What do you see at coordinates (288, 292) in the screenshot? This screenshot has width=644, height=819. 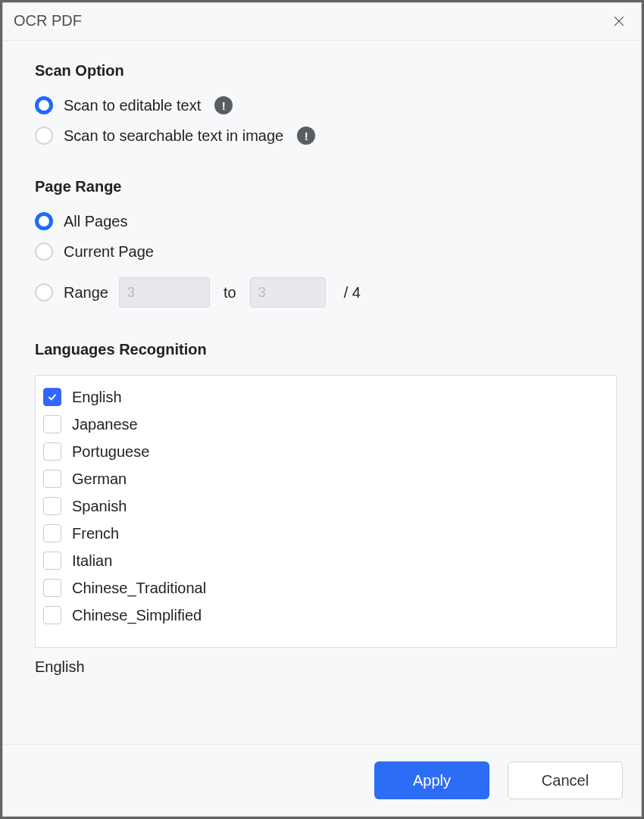 I see `range-to-input` at bounding box center [288, 292].